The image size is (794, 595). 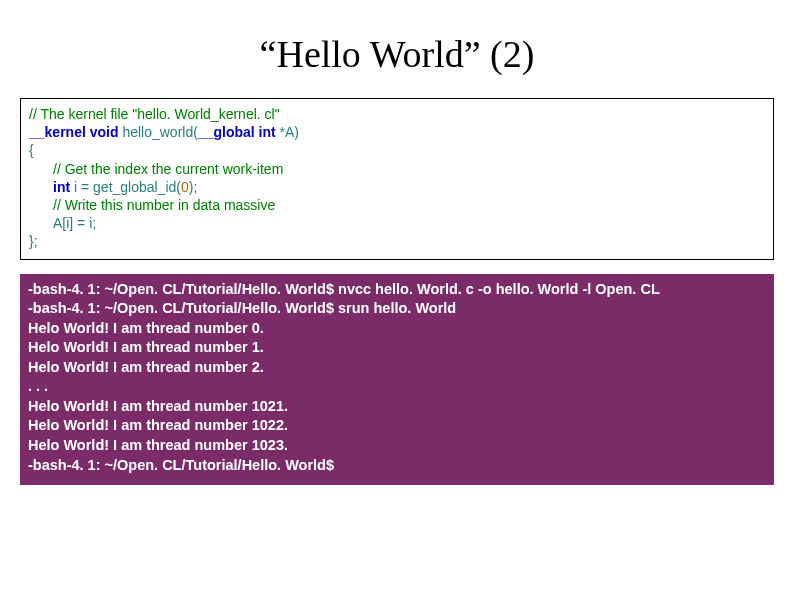 I want to click on code-param: *A), so click(x=290, y=132).